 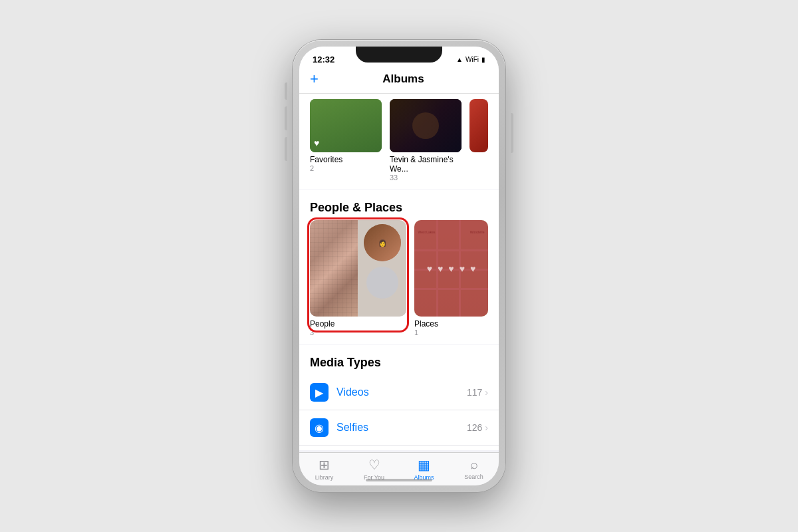 I want to click on heart-1: ♥, so click(x=430, y=269).